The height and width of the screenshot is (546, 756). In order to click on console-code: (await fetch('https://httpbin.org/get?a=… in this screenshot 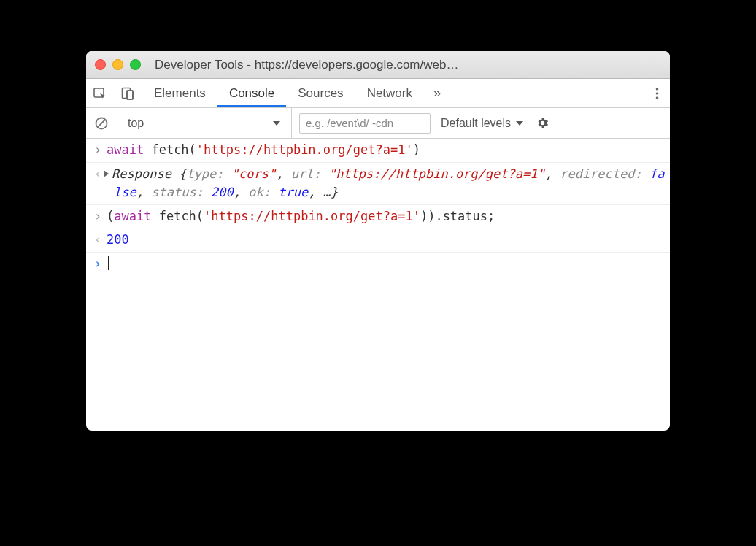, I will do `click(386, 217)`.